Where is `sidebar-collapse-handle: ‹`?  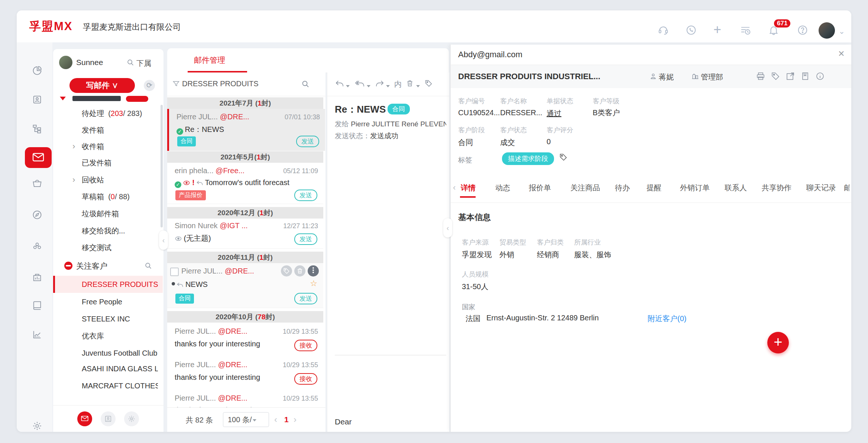 sidebar-collapse-handle: ‹ is located at coordinates (163, 240).